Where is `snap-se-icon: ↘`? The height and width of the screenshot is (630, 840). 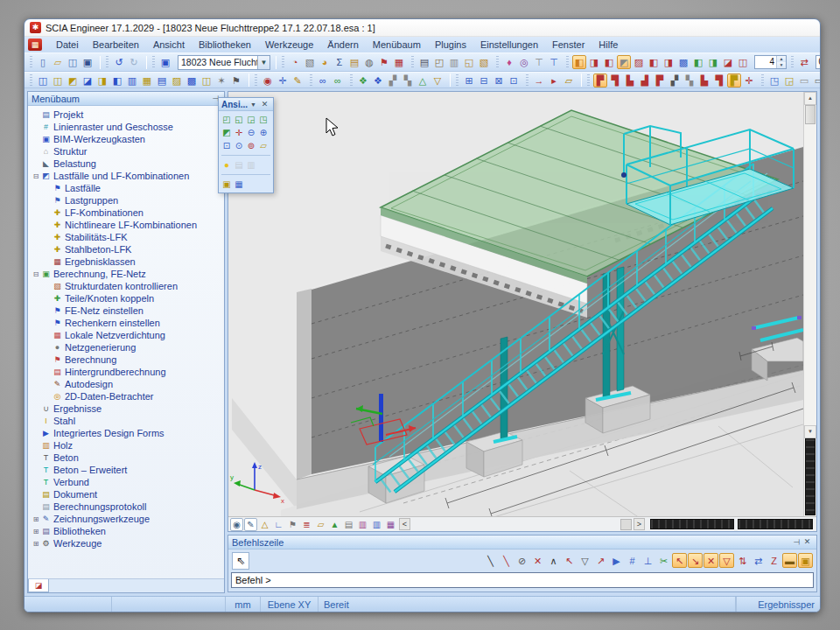 snap-se-icon: ↘ is located at coordinates (695, 560).